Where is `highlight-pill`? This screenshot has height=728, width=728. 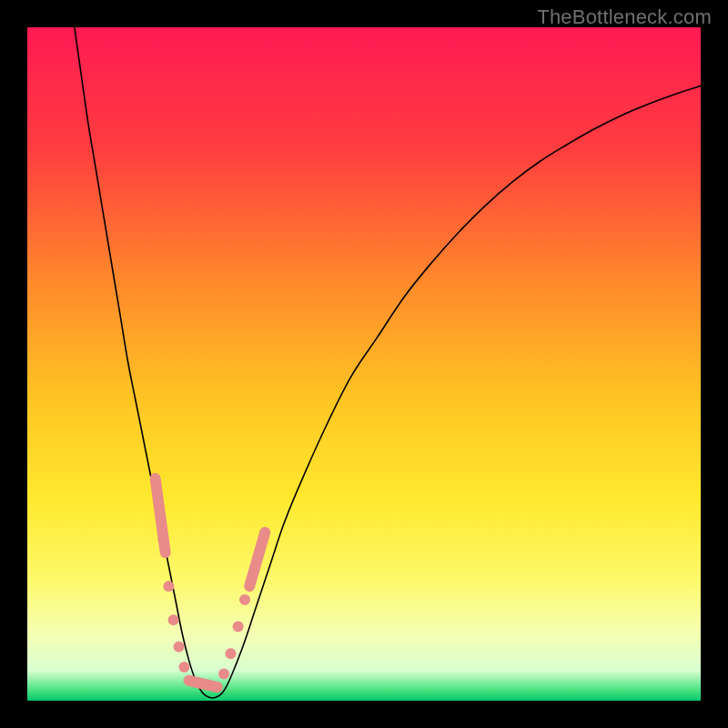 highlight-pill is located at coordinates (204, 684).